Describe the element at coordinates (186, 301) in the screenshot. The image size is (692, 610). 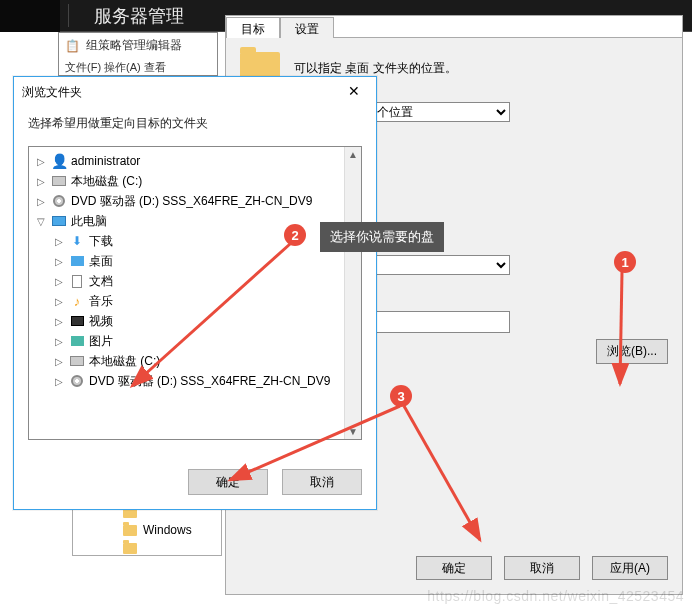
I see `tree-item: ▷♪音乐` at that location.